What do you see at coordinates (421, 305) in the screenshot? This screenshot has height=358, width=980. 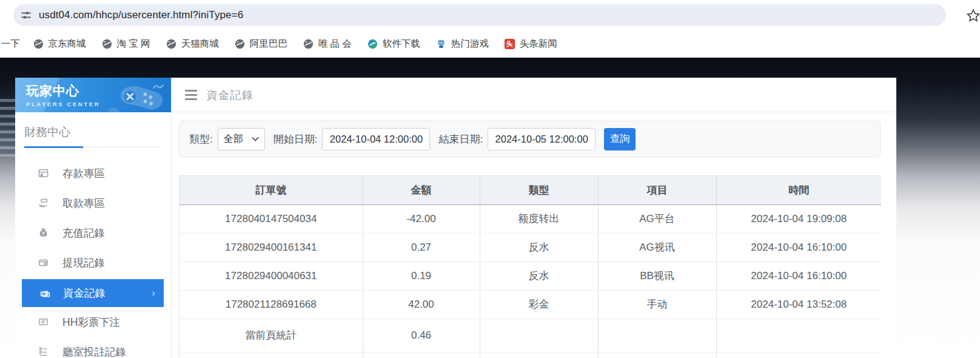 I see `table-cell: 42.00` at bounding box center [421, 305].